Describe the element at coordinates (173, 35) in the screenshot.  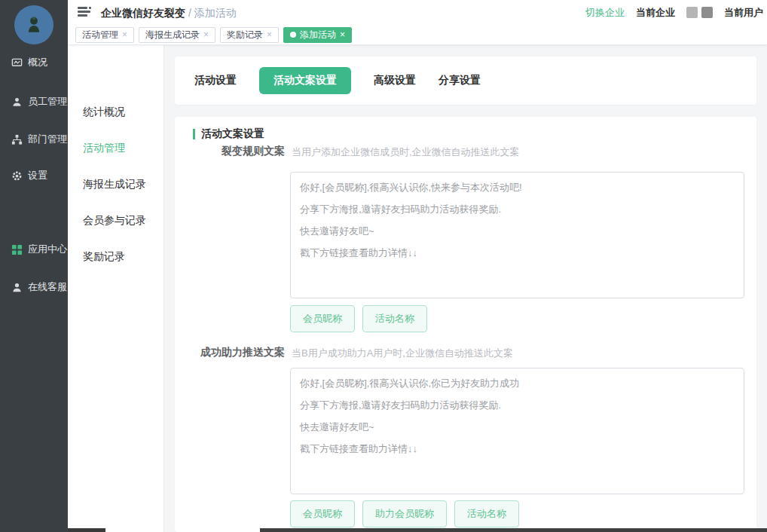
I see `tag-label: 海报生成记录` at that location.